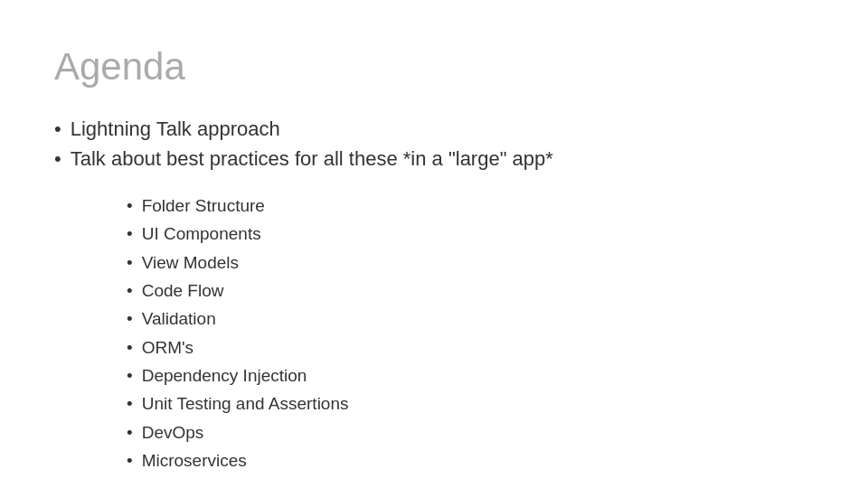 The width and height of the screenshot is (868, 488). I want to click on sub-bullet-item-orm: ORM's, so click(470, 347).